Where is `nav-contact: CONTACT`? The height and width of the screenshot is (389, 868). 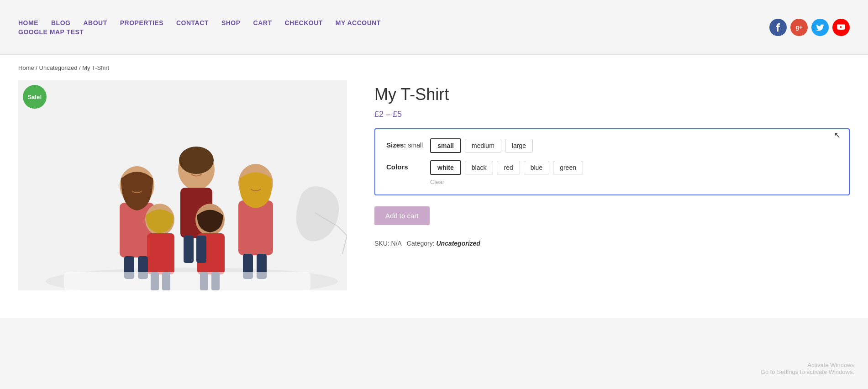 nav-contact: CONTACT is located at coordinates (193, 23).